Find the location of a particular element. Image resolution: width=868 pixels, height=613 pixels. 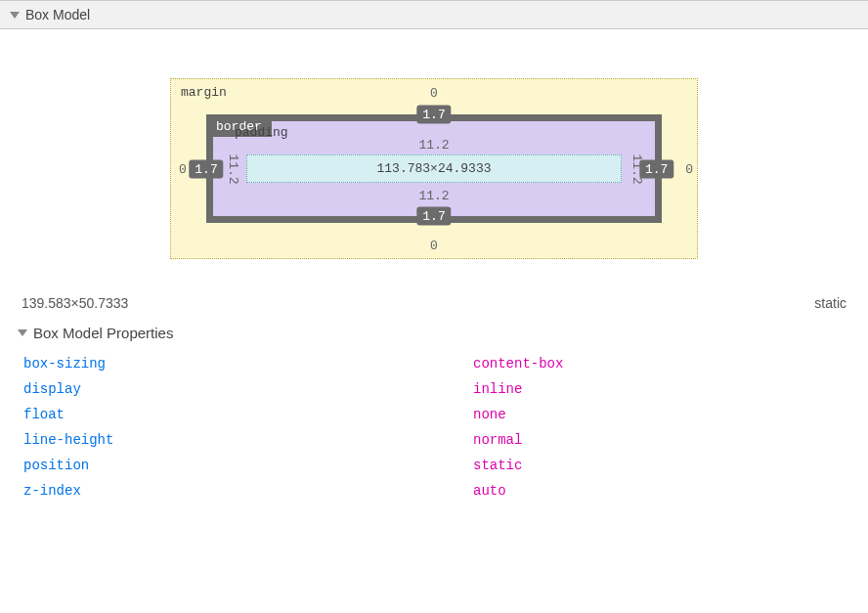

margin-left-value: 0 is located at coordinates (183, 168).